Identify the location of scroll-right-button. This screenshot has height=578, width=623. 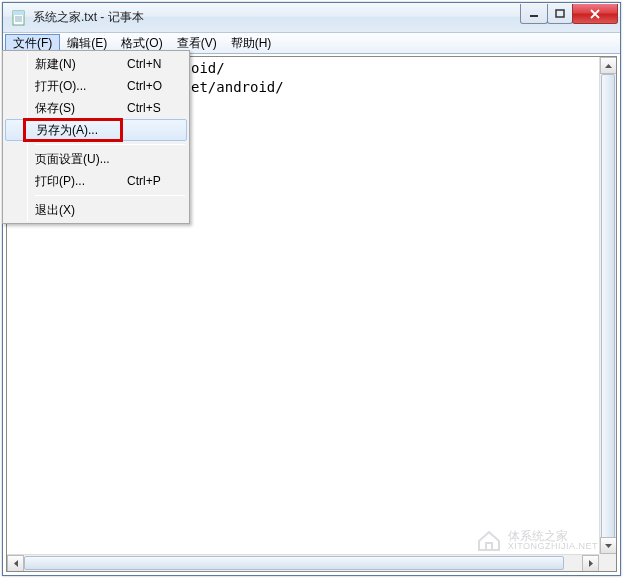
(590, 564).